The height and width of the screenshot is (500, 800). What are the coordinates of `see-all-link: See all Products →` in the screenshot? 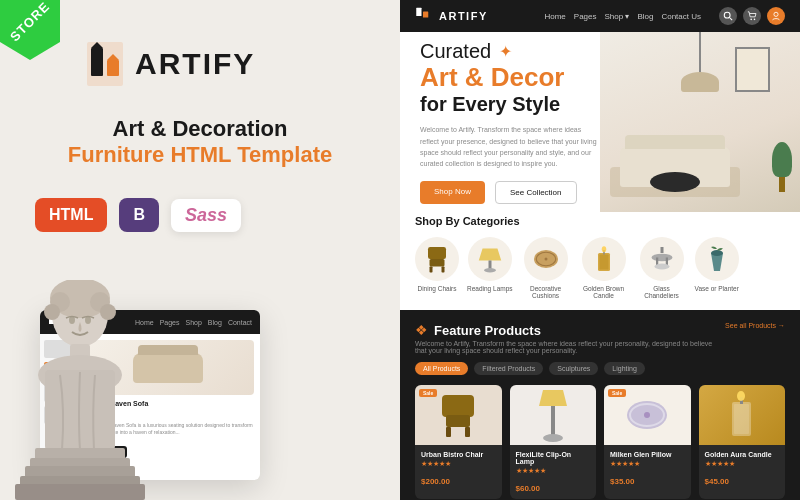 It's located at (755, 326).